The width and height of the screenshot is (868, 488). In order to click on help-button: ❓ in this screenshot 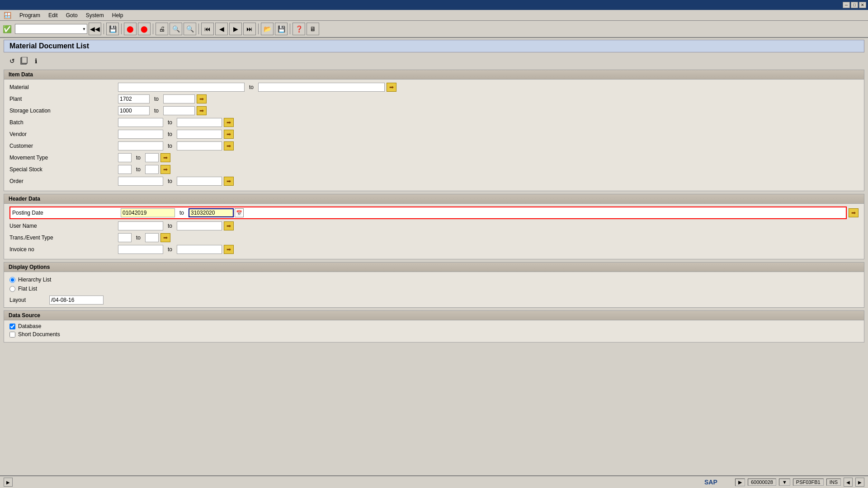, I will do `click(299, 29)`.